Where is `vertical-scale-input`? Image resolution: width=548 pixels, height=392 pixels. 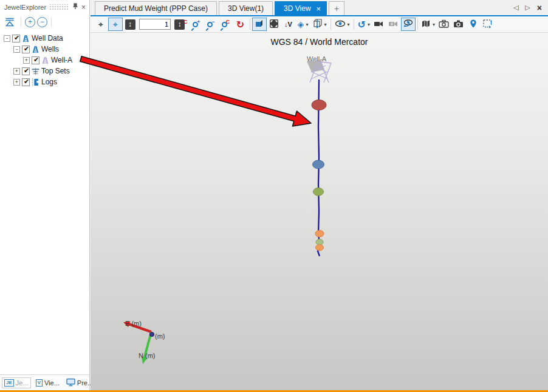
vertical-scale-input is located at coordinates (155, 24).